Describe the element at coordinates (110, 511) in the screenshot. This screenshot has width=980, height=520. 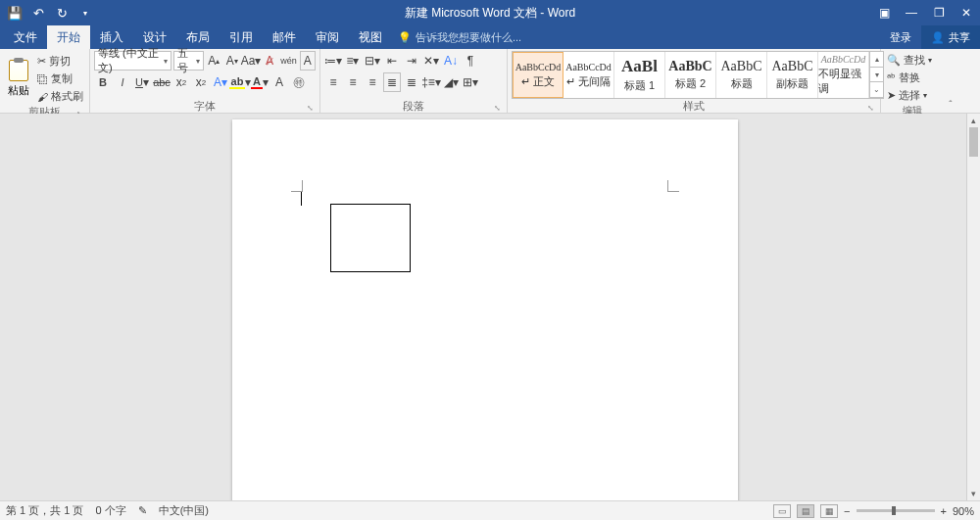
I see `word-count: 0 个字` at that location.